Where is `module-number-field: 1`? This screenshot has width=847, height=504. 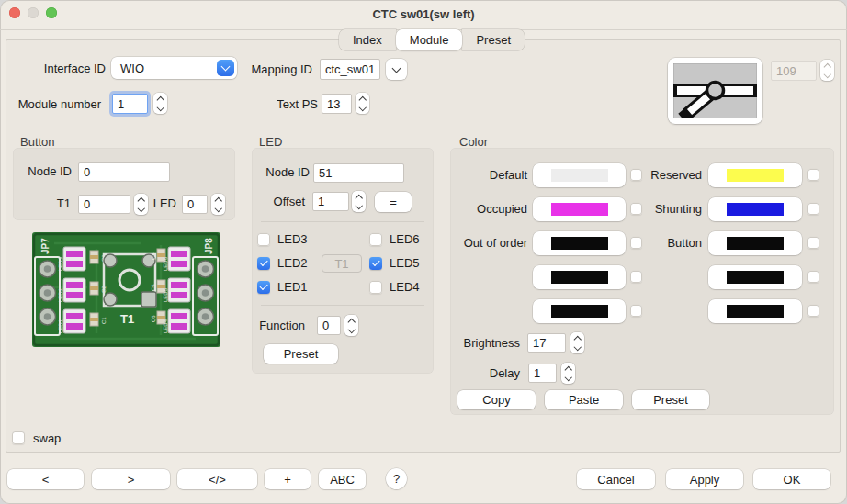 module-number-field: 1 is located at coordinates (130, 104).